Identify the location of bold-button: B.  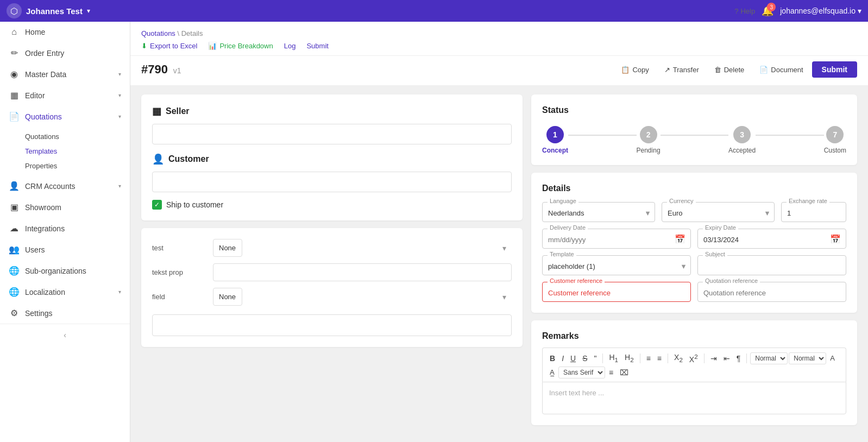
(552, 358).